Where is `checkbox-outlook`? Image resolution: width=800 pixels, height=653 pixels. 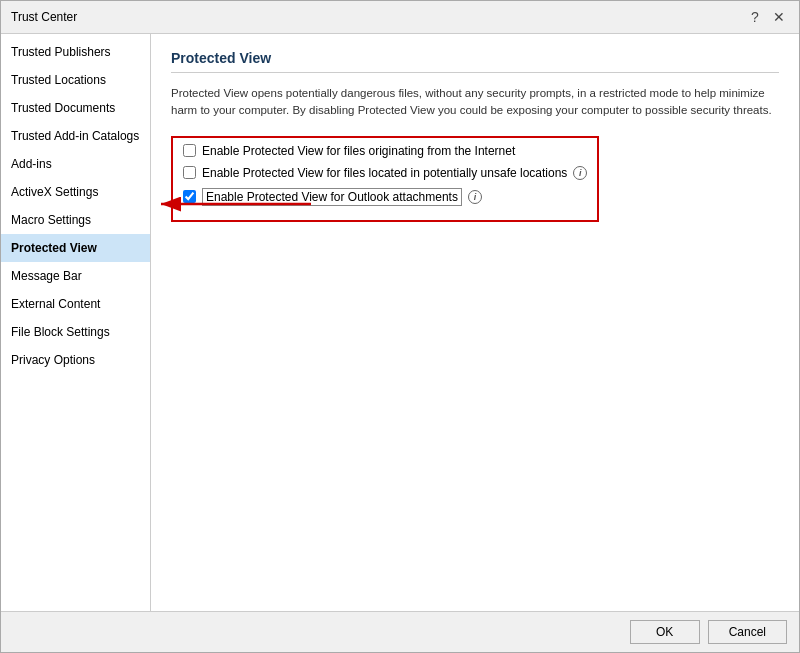
checkbox-outlook is located at coordinates (190, 196).